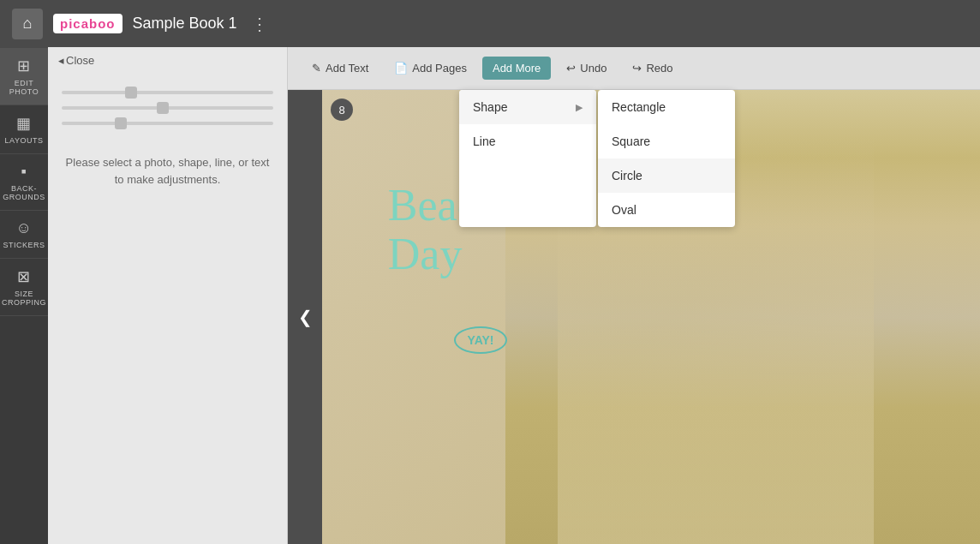 Image resolution: width=980 pixels, height=544 pixels. I want to click on sidebar: ⊞ EDITPHOTO ▦ LAYOUTS ▪ BACK-GROUNDS ☺ S…, so click(24, 296).